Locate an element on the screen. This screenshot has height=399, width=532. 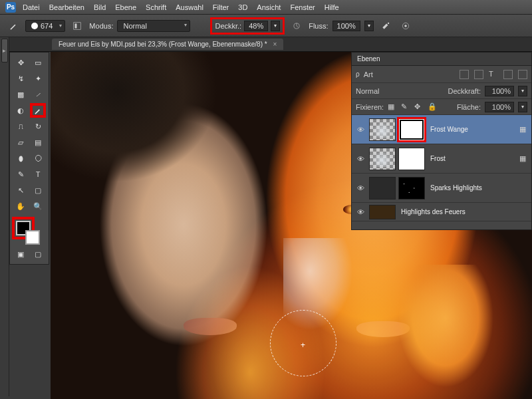
brush-cursor-cross: + is located at coordinates (303, 343).